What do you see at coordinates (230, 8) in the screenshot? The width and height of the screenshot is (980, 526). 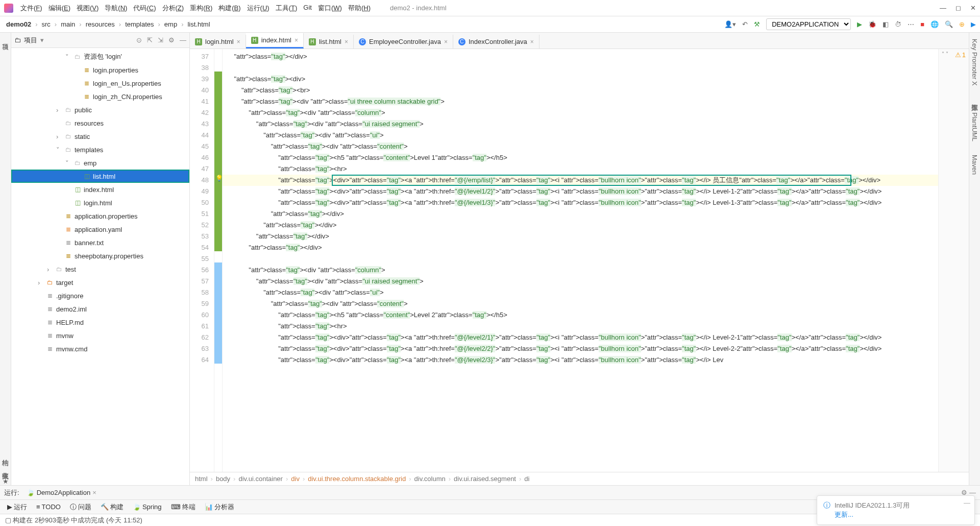 I see `menu-item: 构建(B)` at bounding box center [230, 8].